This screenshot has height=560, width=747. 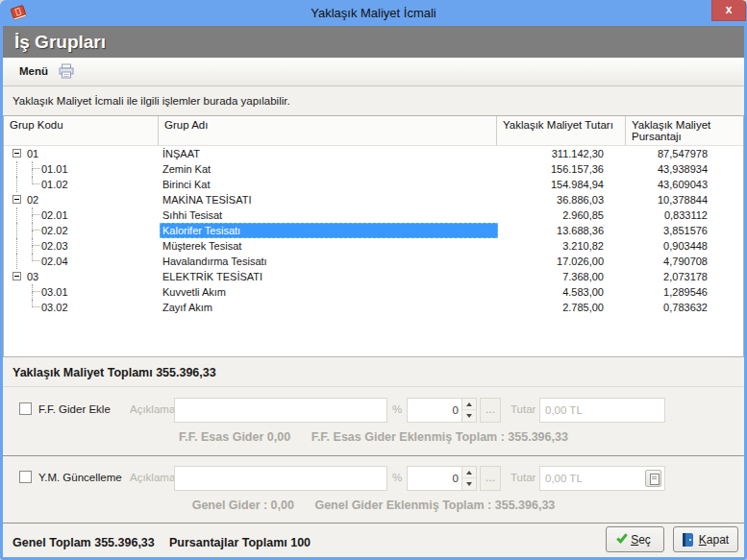 I want to click on group-code: 01.01, so click(x=55, y=169).